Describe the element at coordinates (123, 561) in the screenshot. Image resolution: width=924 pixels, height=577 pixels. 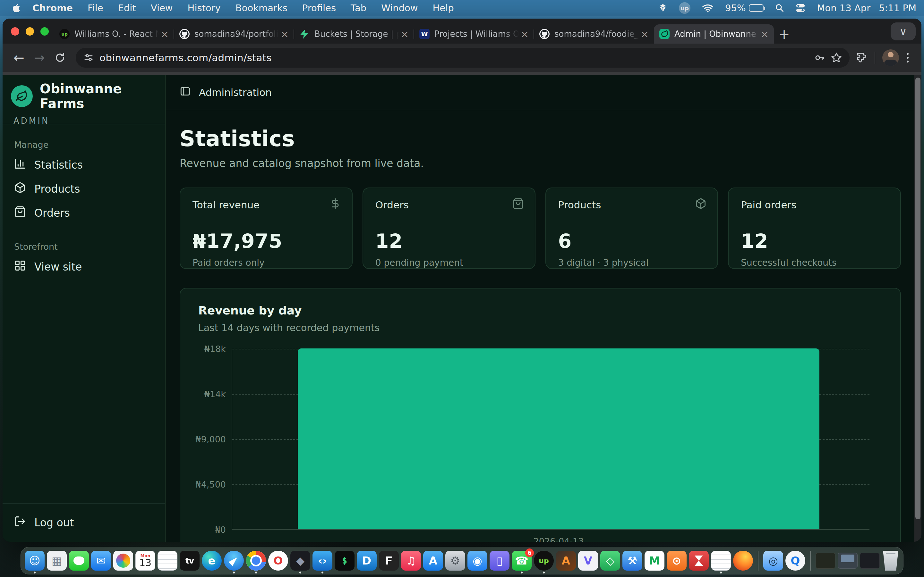
I see `photos-dock-icon` at that location.